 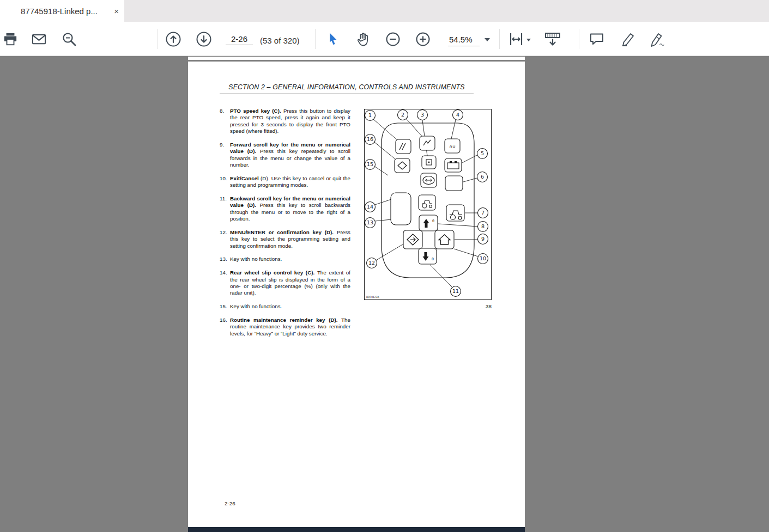 What do you see at coordinates (285, 240) in the screenshot?
I see `list-item: 12. MENU/ENTER or confirmation key (D). …` at bounding box center [285, 240].